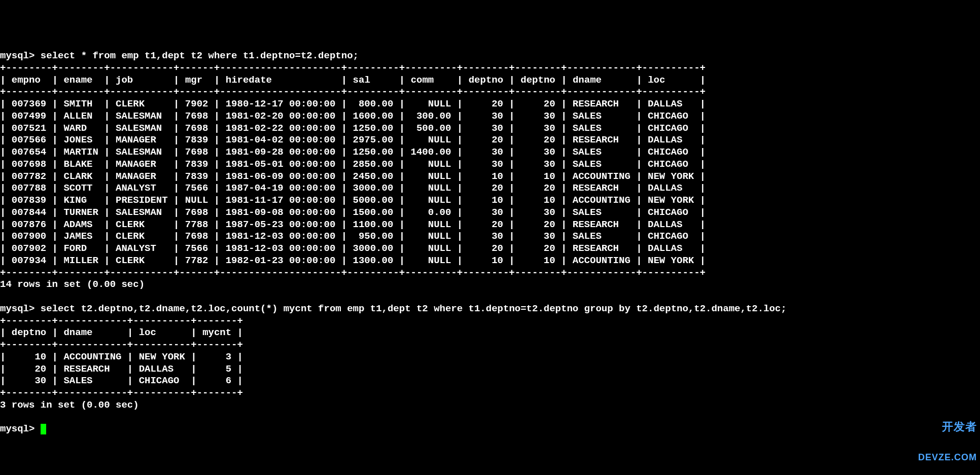  Describe the element at coordinates (394, 309) in the screenshot. I see `query2-line: mysql> select t2.deptno,t2.dname,t2.loc,…` at that location.